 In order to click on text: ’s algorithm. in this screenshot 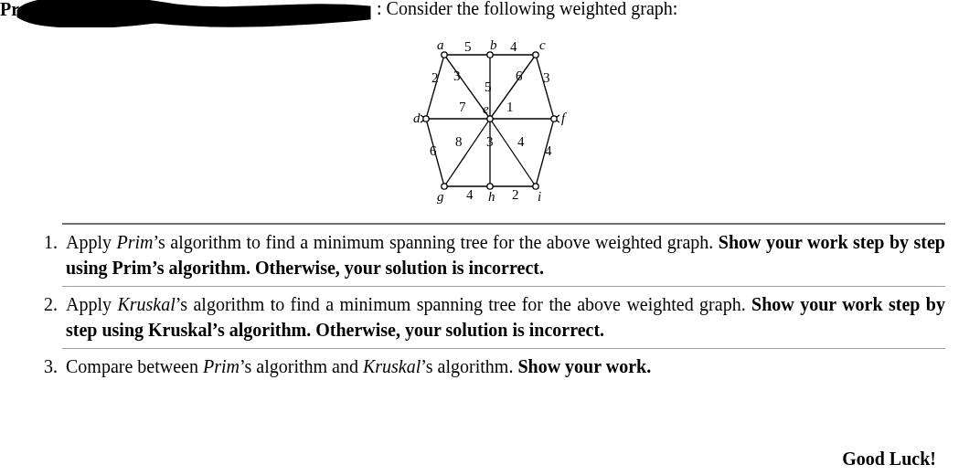, I will do `click(469, 366)`.